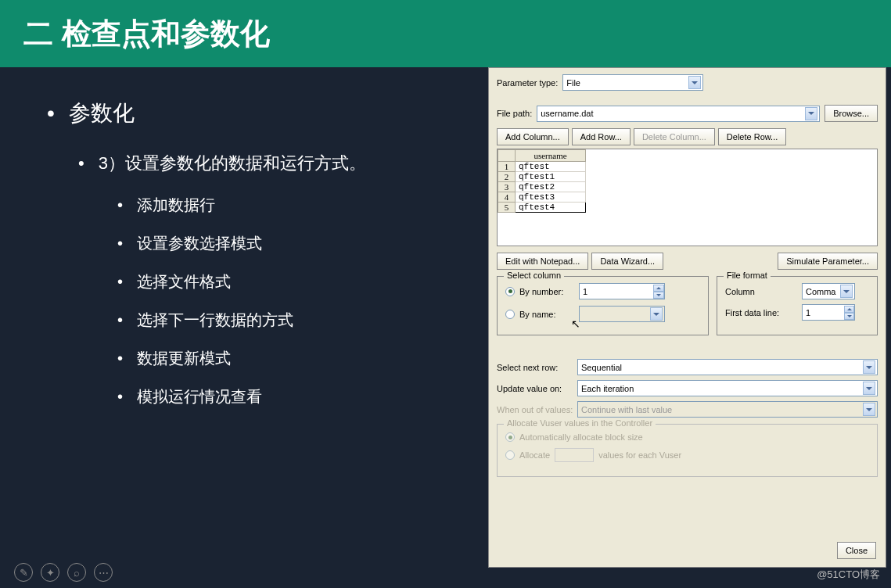  Describe the element at coordinates (581, 437) in the screenshot. I see `alloc-auto-label: Automatically allocate block size` at that location.